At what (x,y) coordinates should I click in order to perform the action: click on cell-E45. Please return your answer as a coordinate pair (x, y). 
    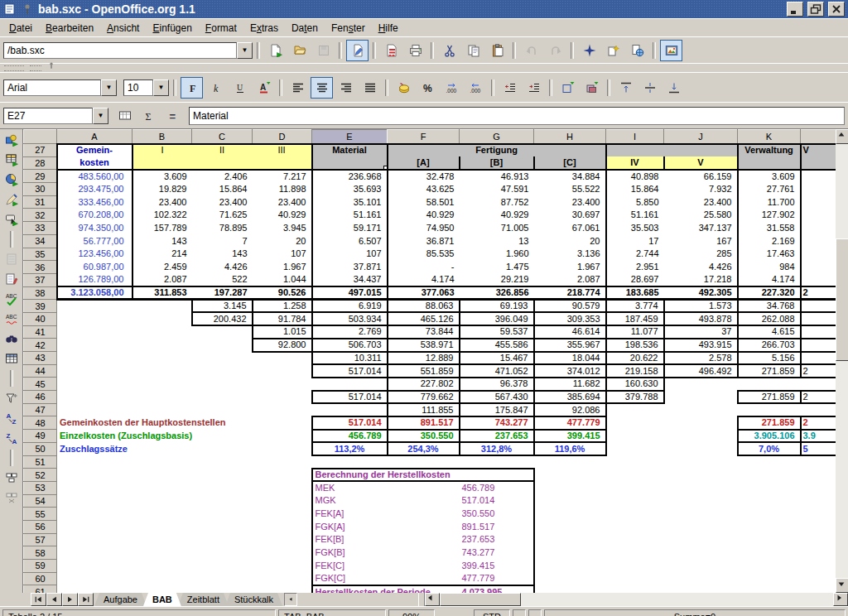
    Looking at the image, I should click on (349, 384).